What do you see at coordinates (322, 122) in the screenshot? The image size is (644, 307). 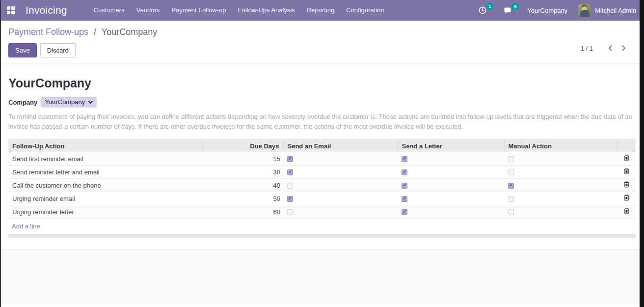 I see `help-text: To remind customers of paying their invo…` at bounding box center [322, 122].